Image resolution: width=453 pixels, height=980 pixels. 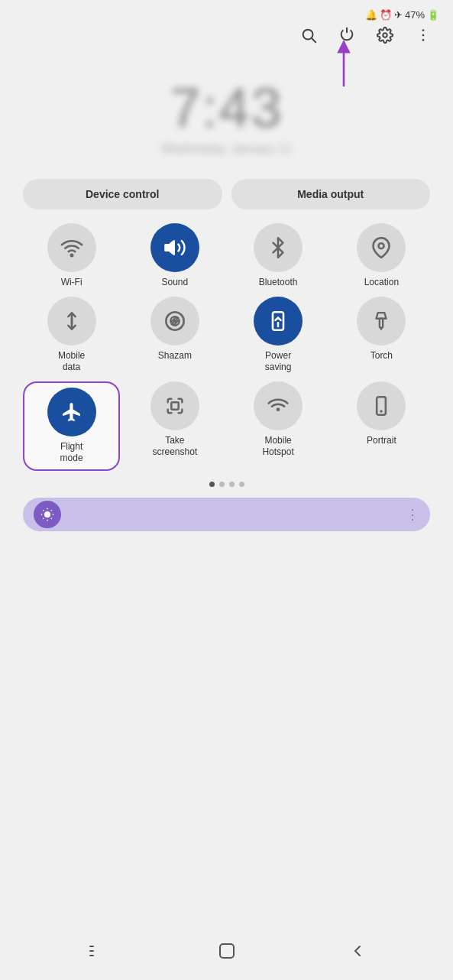 What do you see at coordinates (382, 441) in the screenshot?
I see `portrait-label: Portrait` at bounding box center [382, 441].